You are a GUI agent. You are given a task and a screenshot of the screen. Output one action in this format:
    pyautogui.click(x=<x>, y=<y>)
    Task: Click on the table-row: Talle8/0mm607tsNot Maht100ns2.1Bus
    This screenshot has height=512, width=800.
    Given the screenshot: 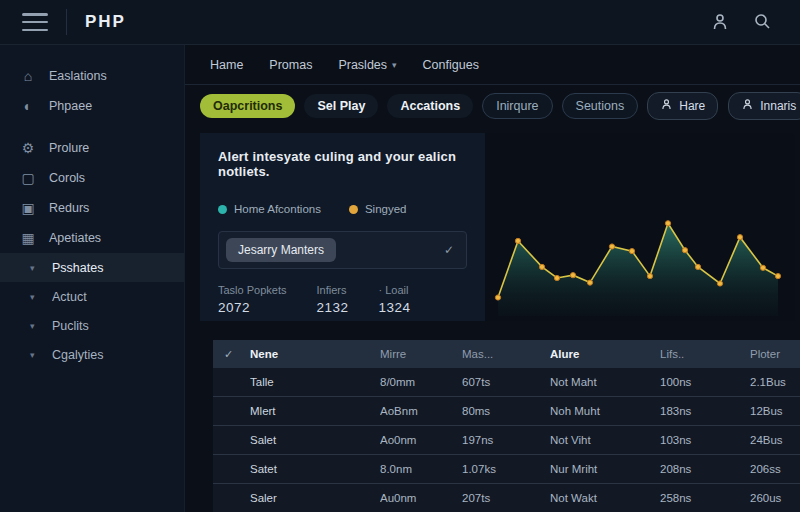 What is the action you would take?
    pyautogui.click(x=506, y=382)
    